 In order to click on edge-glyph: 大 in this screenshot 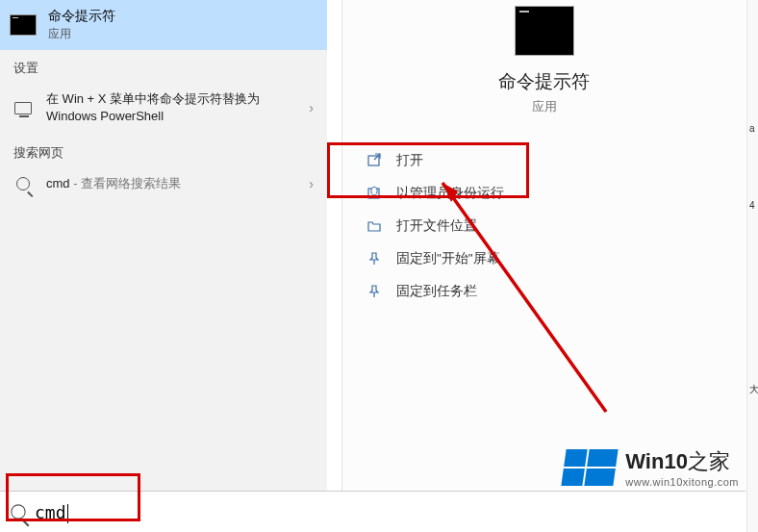, I will do `click(754, 390)`.